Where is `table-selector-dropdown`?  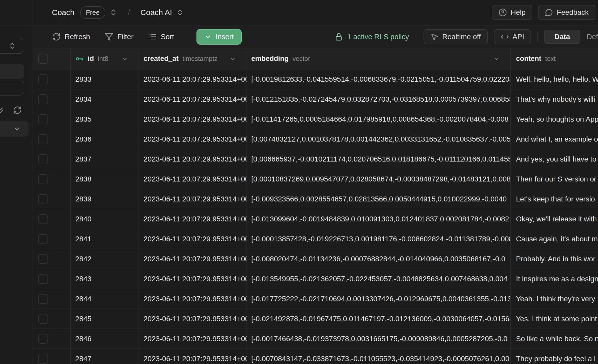
table-selector-dropdown is located at coordinates (14, 129).